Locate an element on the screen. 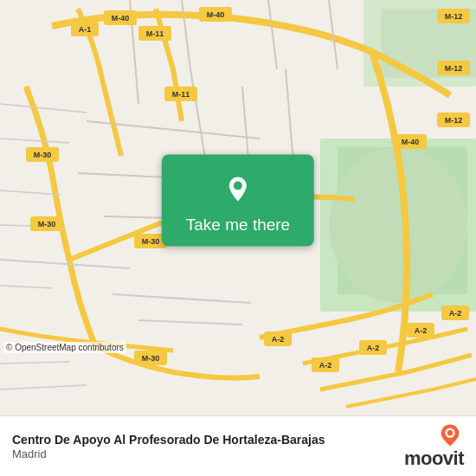 The height and width of the screenshot is (476, 476). location-pin-icon is located at coordinates (238, 190).